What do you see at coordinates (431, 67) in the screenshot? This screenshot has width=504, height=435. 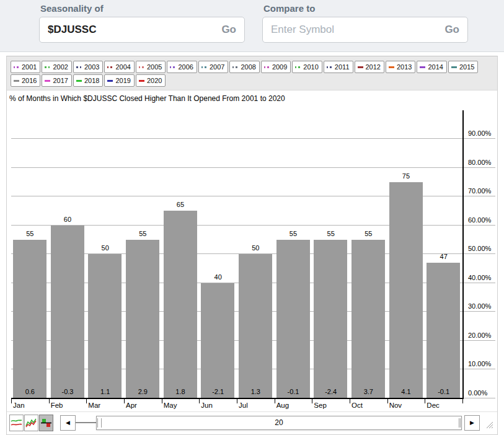 I see `legend-year-2014: 2014` at bounding box center [431, 67].